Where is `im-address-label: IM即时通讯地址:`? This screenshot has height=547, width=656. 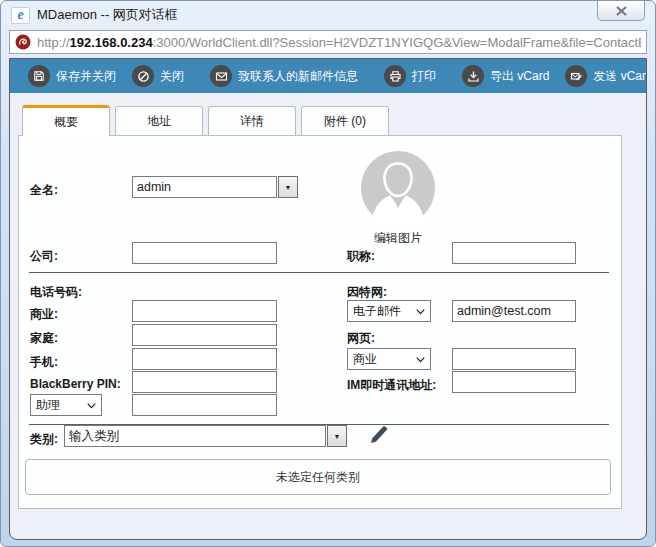 im-address-label: IM即时通讯地址: is located at coordinates (392, 386).